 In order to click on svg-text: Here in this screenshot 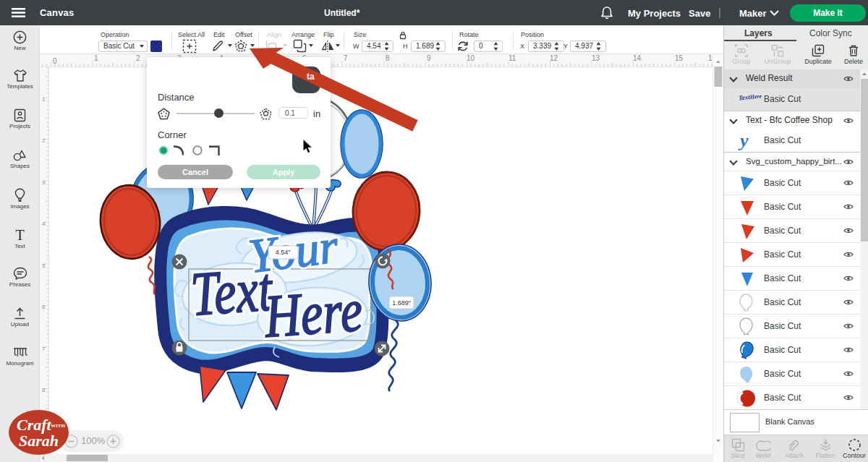, I will do `click(313, 313)`.